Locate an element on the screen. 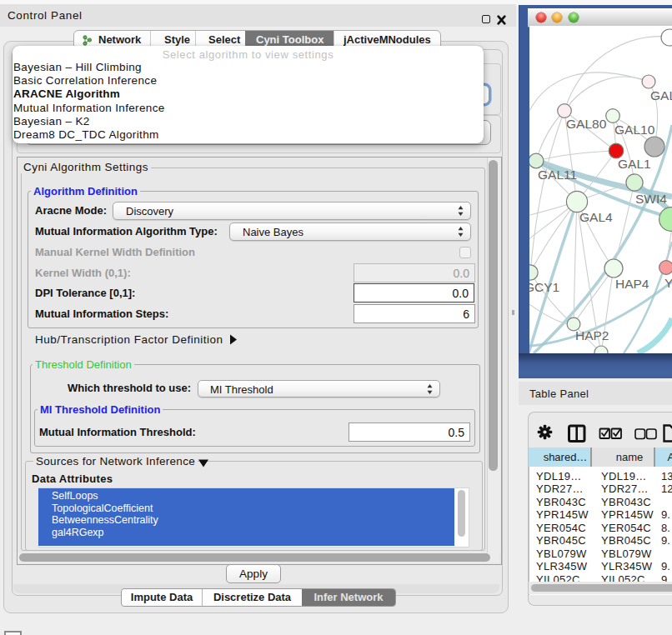 Image resolution: width=672 pixels, height=635 pixels. svg-text: Y is located at coordinates (669, 283).